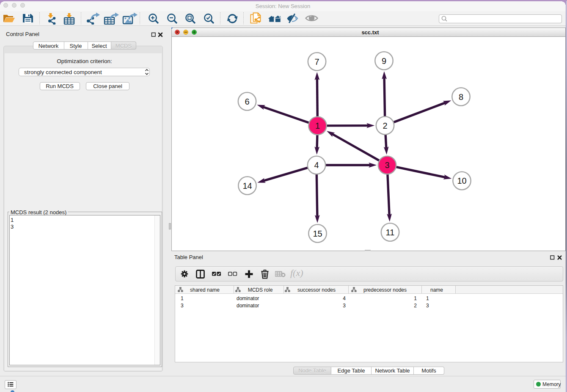 The height and width of the screenshot is (392, 567). Describe the element at coordinates (390, 232) in the screenshot. I see `svg-text: 11` at that location.